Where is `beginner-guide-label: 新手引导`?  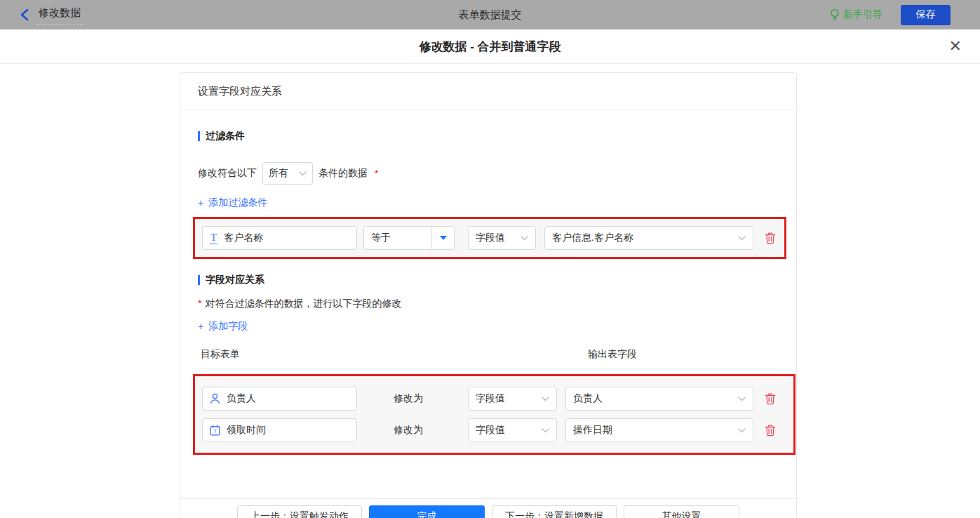
beginner-guide-label: 新手引导 is located at coordinates (863, 15).